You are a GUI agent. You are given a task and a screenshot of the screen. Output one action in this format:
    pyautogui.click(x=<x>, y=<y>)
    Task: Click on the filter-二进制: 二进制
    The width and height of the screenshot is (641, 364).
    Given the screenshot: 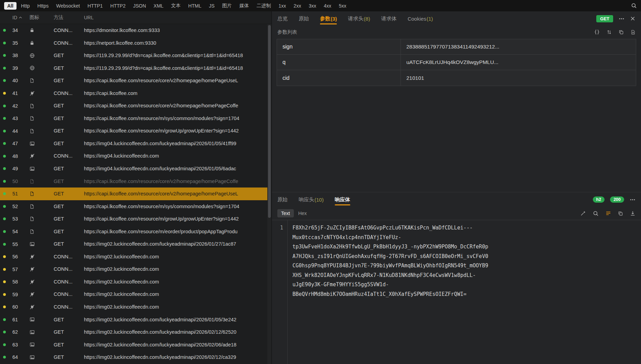 What is the action you would take?
    pyautogui.click(x=264, y=6)
    